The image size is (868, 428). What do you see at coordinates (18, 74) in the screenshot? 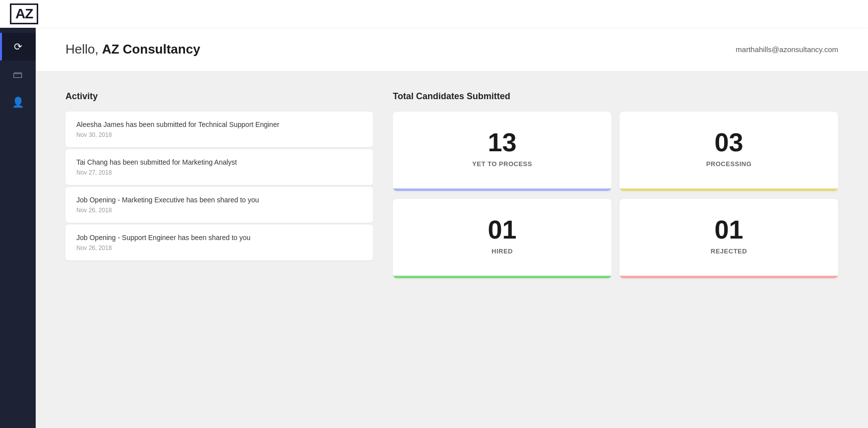
I see `sidebar-item-jobs: 🗃` at bounding box center [18, 74].